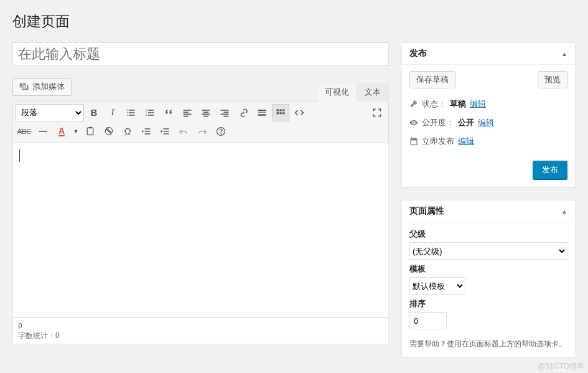 This screenshot has width=588, height=373. I want to click on parent-select: (无父级), so click(488, 251).